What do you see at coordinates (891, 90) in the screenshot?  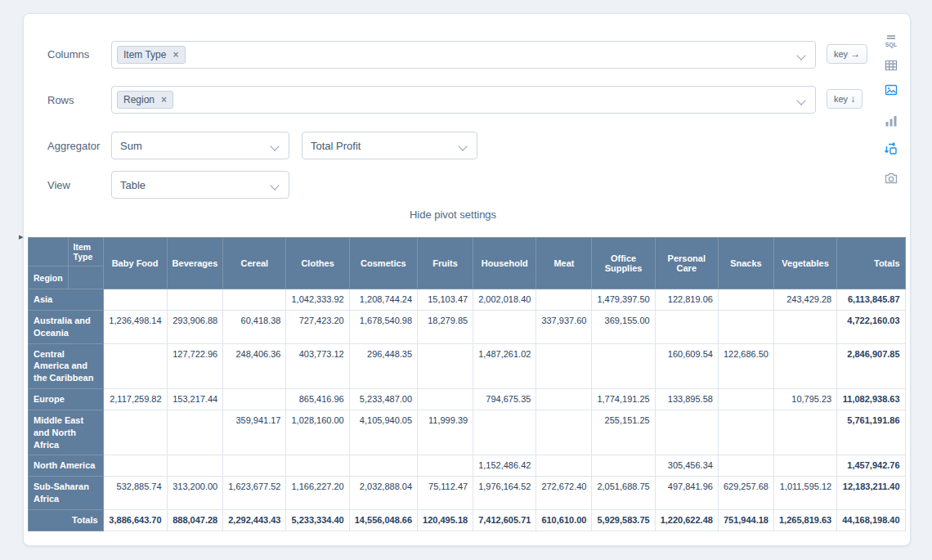 I see `chart-image-icon` at bounding box center [891, 90].